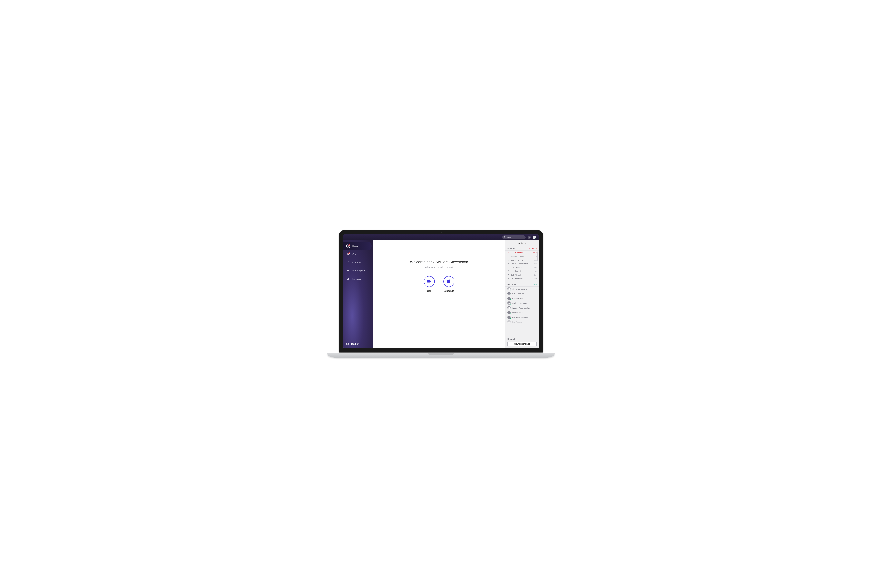  Describe the element at coordinates (522, 289) in the screenshot. I see `favorite-item: All Hands Meeting` at that location.